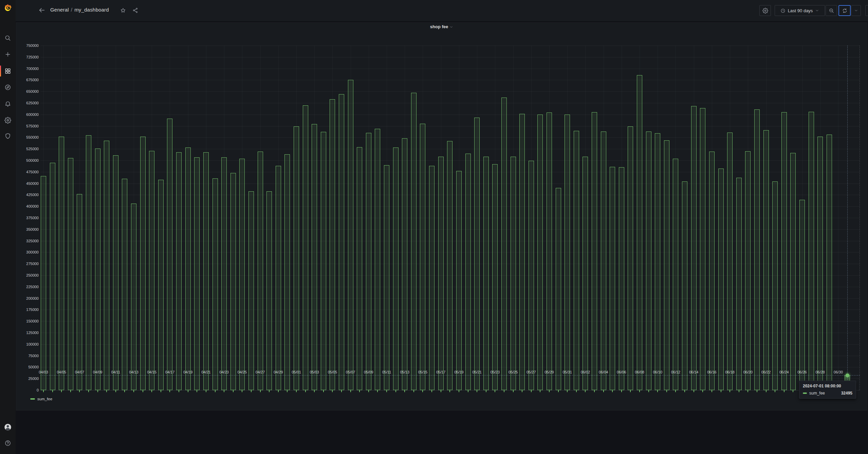  Describe the element at coordinates (8, 87) in the screenshot. I see `sidebar-item-explore` at that location.